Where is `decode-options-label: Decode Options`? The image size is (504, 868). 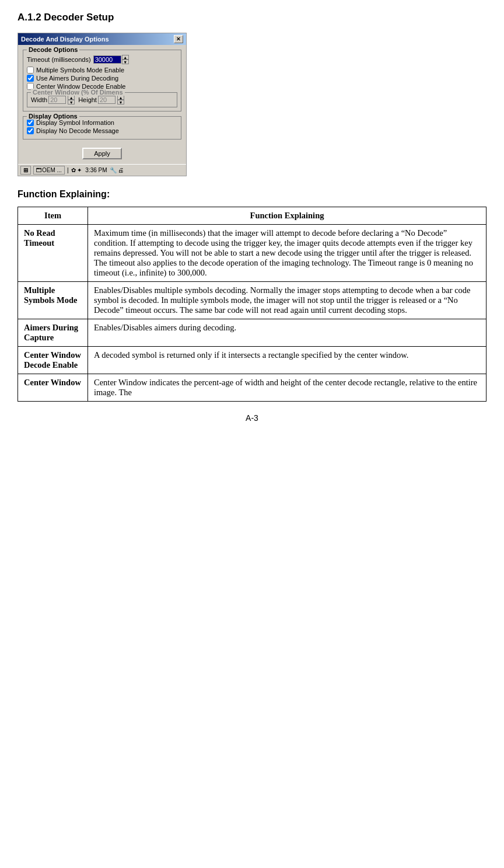 decode-options-label: Decode Options is located at coordinates (53, 50).